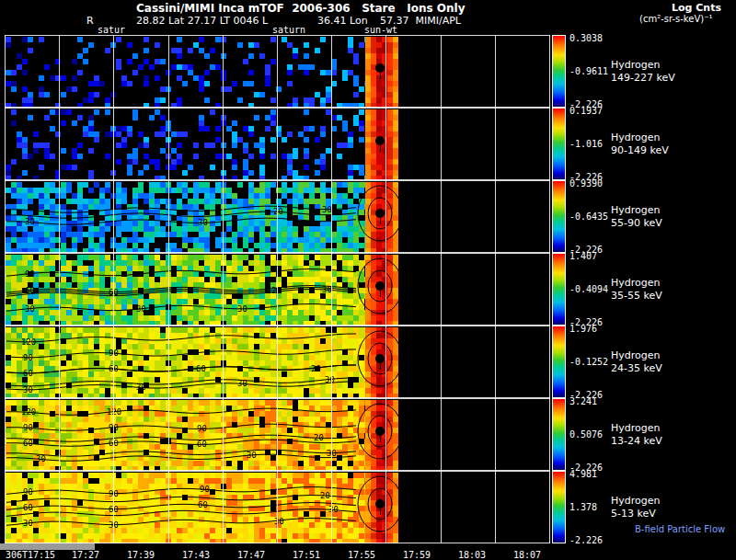  What do you see at coordinates (417, 555) in the screenshot?
I see `time-tick-label: 17:59` at bounding box center [417, 555].